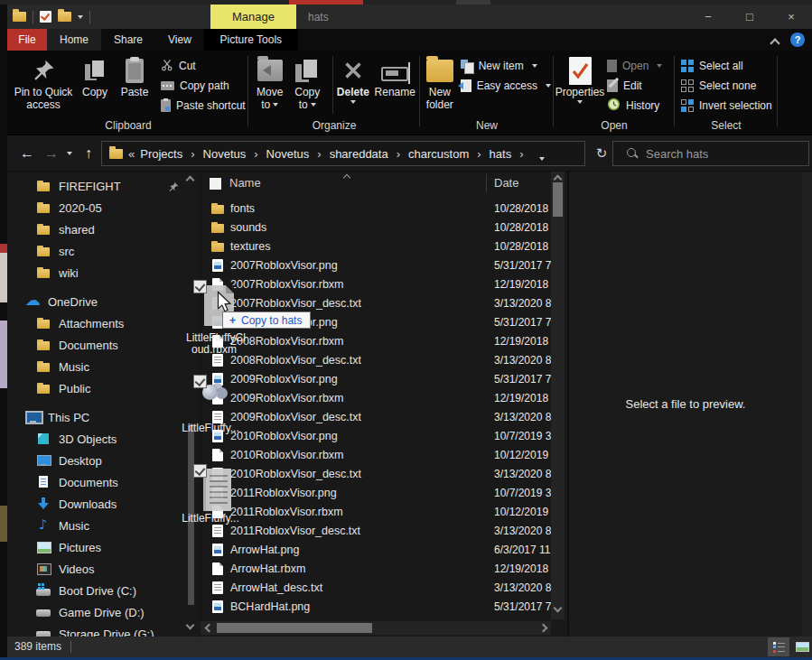 Image resolution: width=812 pixels, height=660 pixels. I want to click on forward-button: →, so click(51, 153).